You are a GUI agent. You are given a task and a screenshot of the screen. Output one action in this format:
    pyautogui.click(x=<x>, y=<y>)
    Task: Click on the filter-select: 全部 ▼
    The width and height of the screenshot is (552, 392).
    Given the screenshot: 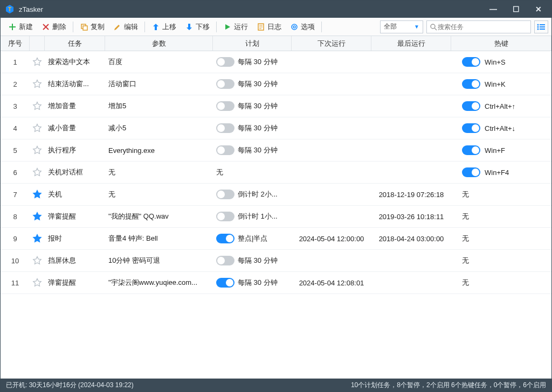 What is the action you would take?
    pyautogui.click(x=402, y=27)
    